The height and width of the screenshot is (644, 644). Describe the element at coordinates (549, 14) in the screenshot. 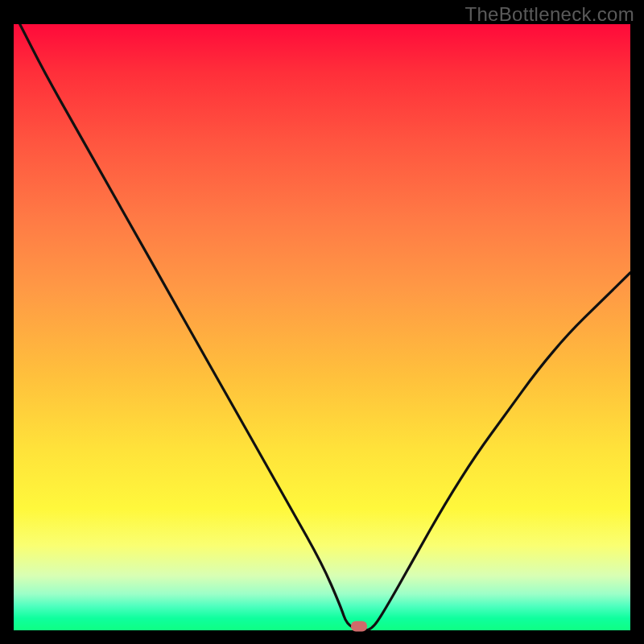

I see `watermark-text: TheBottleneck.com` at that location.